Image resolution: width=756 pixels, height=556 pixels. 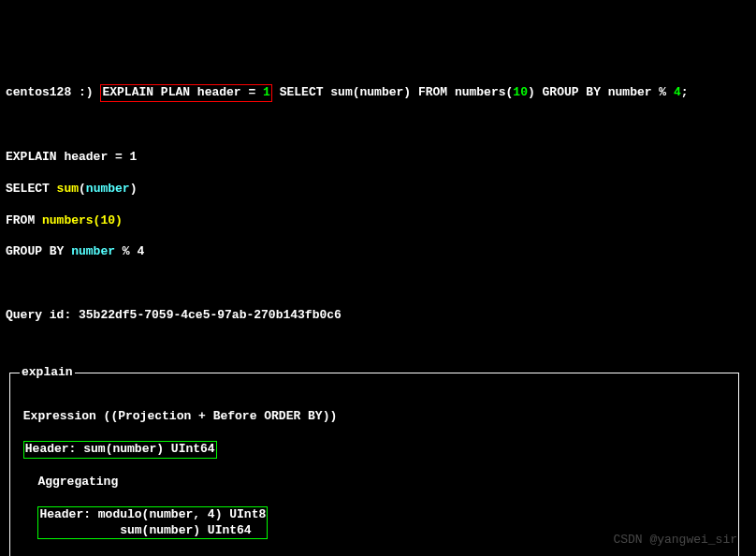 What do you see at coordinates (378, 189) in the screenshot?
I see `echo-line: SELECT sum(number)` at bounding box center [378, 189].